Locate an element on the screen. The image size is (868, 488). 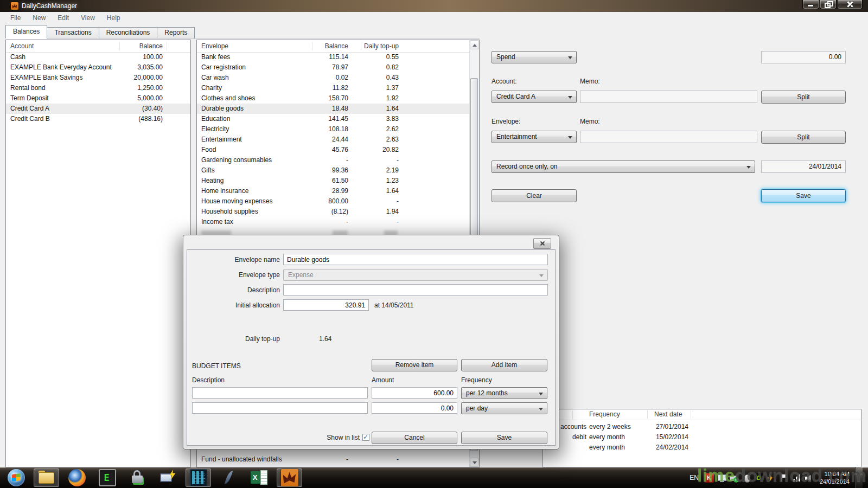
start-taskbar-button is located at coordinates (16, 478).